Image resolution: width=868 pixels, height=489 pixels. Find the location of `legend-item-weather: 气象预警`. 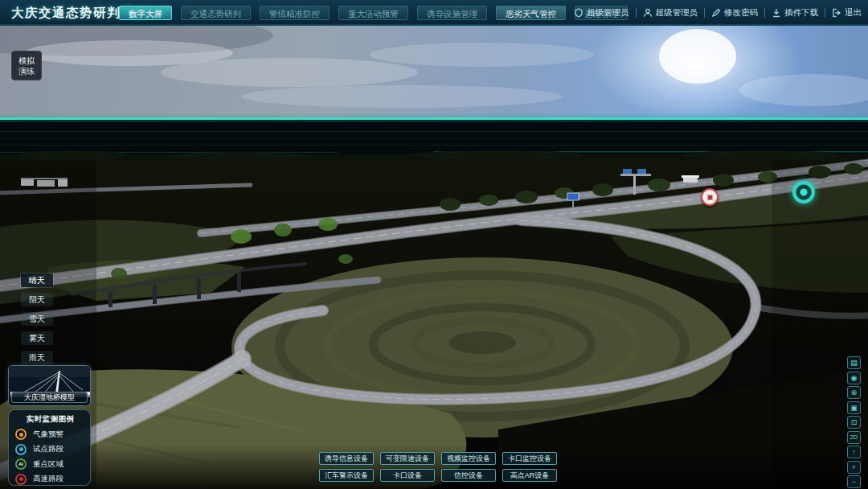

legend-item-weather: 气象预警 is located at coordinates (50, 434).